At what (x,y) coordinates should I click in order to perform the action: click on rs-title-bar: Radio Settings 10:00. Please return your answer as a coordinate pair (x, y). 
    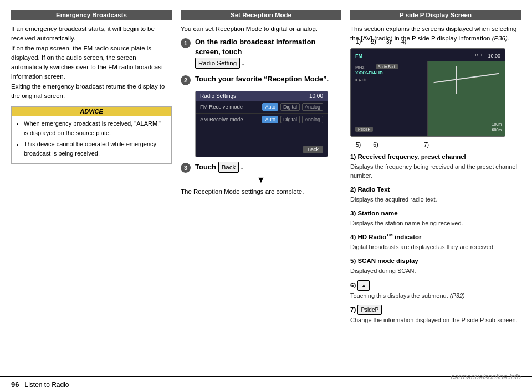
    Looking at the image, I should click on (262, 96).